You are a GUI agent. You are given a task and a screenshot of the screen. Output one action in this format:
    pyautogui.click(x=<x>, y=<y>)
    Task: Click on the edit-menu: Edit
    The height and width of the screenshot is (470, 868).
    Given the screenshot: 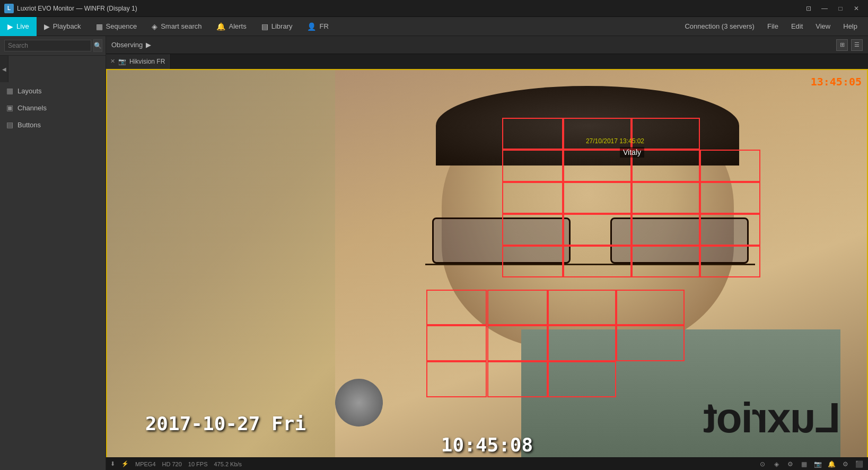 What is the action you would take?
    pyautogui.click(x=797, y=27)
    